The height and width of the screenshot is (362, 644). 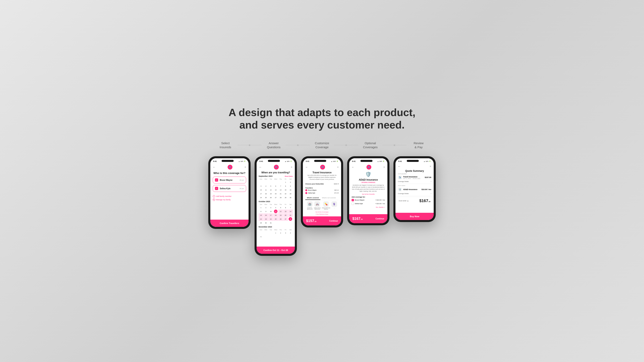 I want to click on add-badge: #ADO72868X, so click(x=414, y=186).